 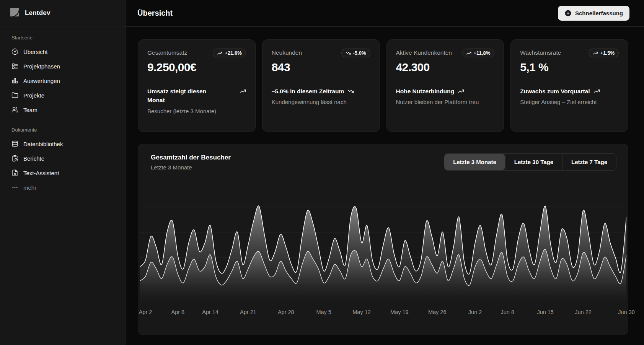 I want to click on sidebar-item-projekte: Projekte, so click(x=63, y=95).